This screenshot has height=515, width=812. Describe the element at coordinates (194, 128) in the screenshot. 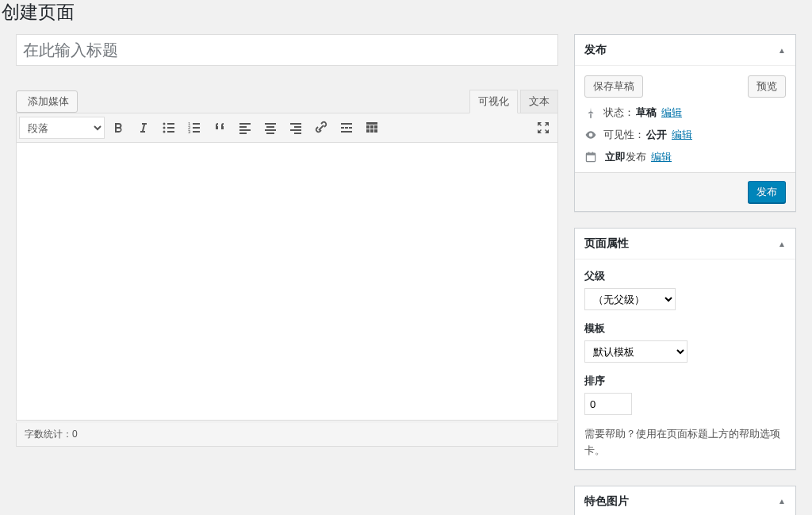

I see `numbered-list-button: 123` at that location.